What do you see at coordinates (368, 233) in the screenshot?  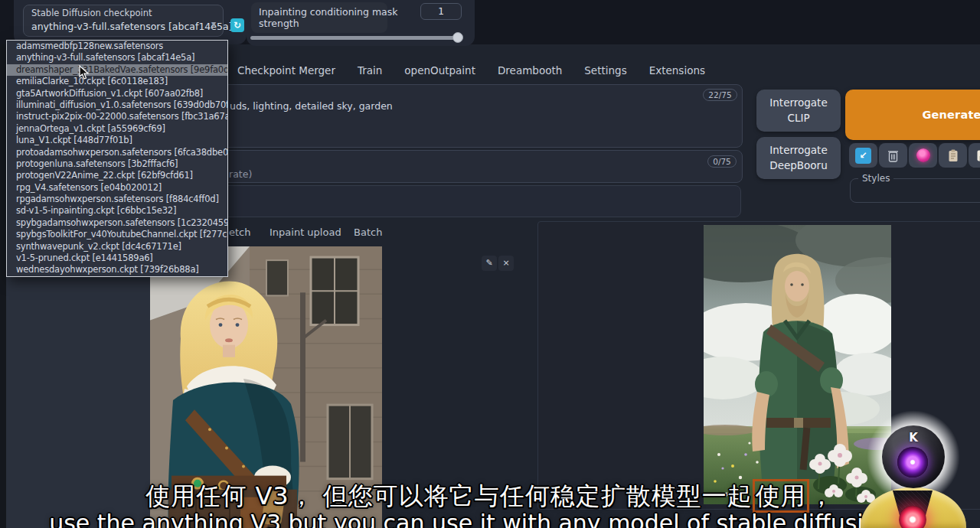 I see `tab-batch: Batch` at bounding box center [368, 233].